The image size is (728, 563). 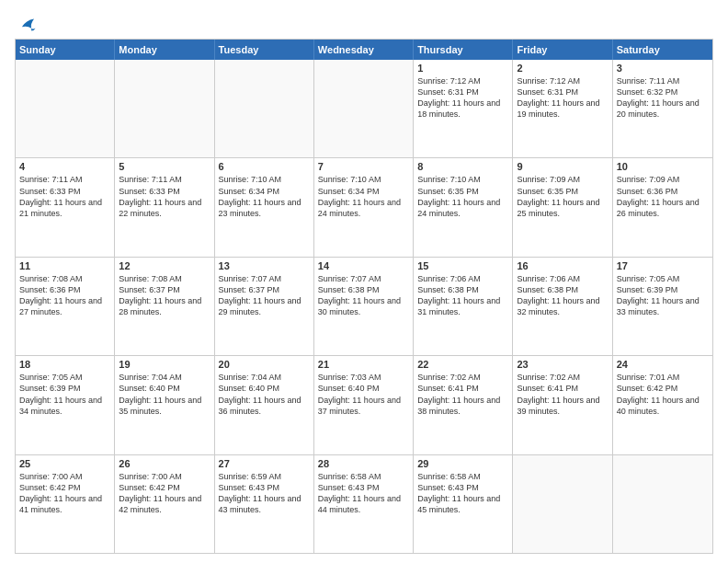 What do you see at coordinates (265, 296) in the screenshot?
I see `cell-info: Sunrise: 7:07 AM Sunset: 6:37 PM Dayligh…` at bounding box center [265, 296].